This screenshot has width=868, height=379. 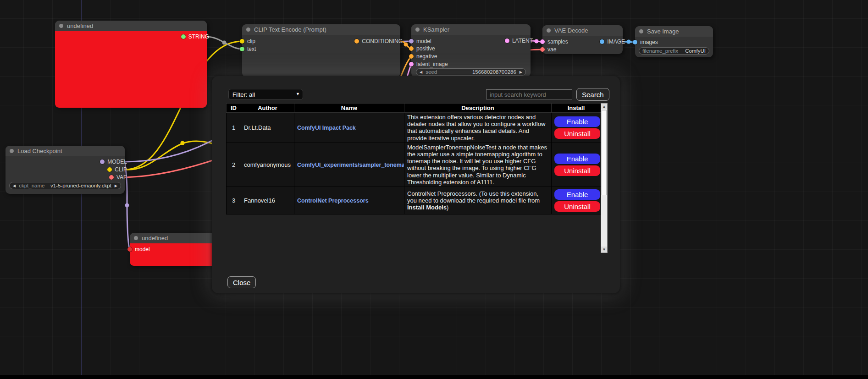 What do you see at coordinates (471, 29) in the screenshot?
I see `node-title-bar: KSampler` at bounding box center [471, 29].